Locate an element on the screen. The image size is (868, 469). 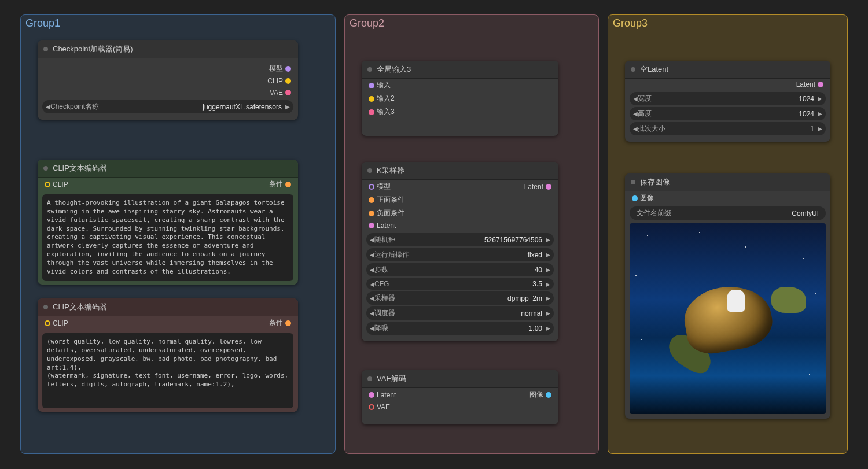
denoise-widget: ◀降噪1.00▶ is located at coordinates (460, 328).